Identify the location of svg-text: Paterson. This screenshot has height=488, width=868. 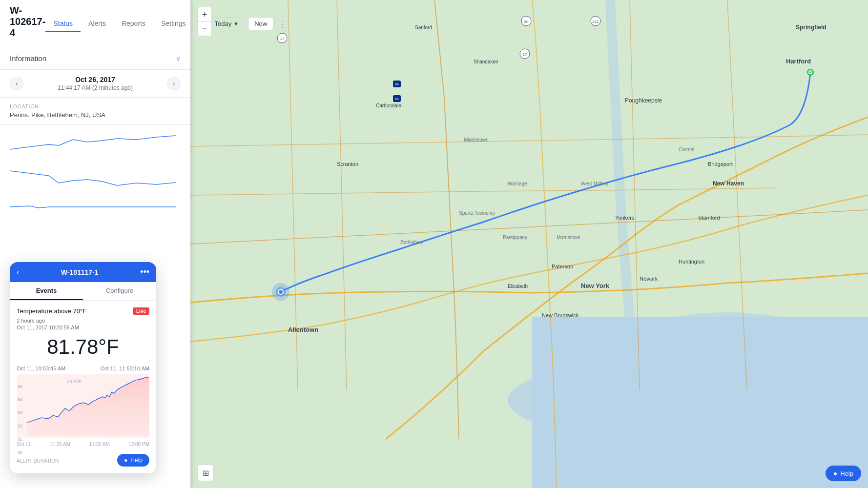
(562, 266).